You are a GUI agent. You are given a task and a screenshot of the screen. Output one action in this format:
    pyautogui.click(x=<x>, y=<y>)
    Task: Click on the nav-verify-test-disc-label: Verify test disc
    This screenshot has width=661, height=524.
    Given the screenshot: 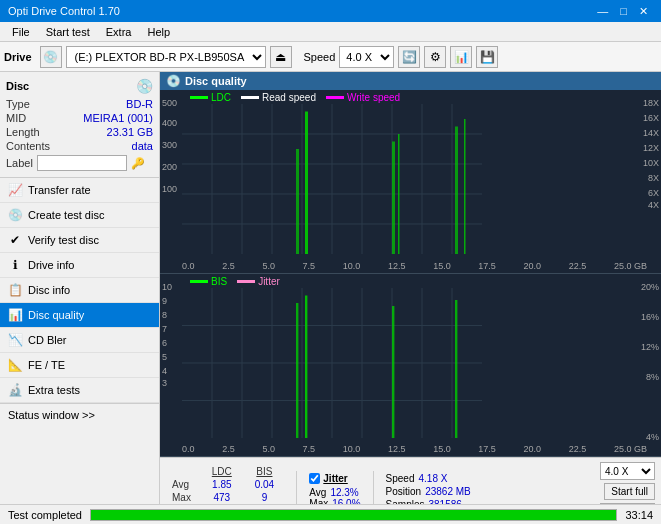 What is the action you would take?
    pyautogui.click(x=64, y=240)
    